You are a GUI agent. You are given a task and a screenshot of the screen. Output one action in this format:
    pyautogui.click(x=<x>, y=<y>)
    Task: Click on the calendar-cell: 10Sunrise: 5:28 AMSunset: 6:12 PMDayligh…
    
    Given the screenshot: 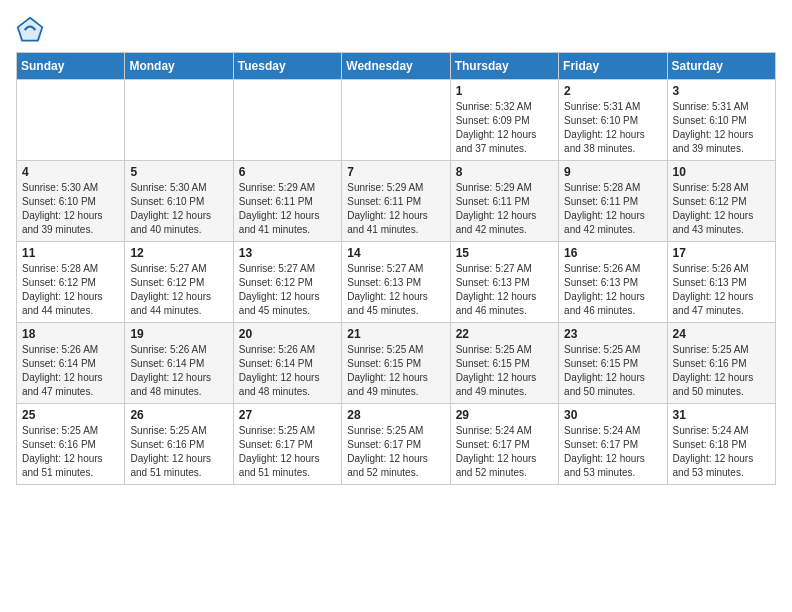 What is the action you would take?
    pyautogui.click(x=721, y=202)
    